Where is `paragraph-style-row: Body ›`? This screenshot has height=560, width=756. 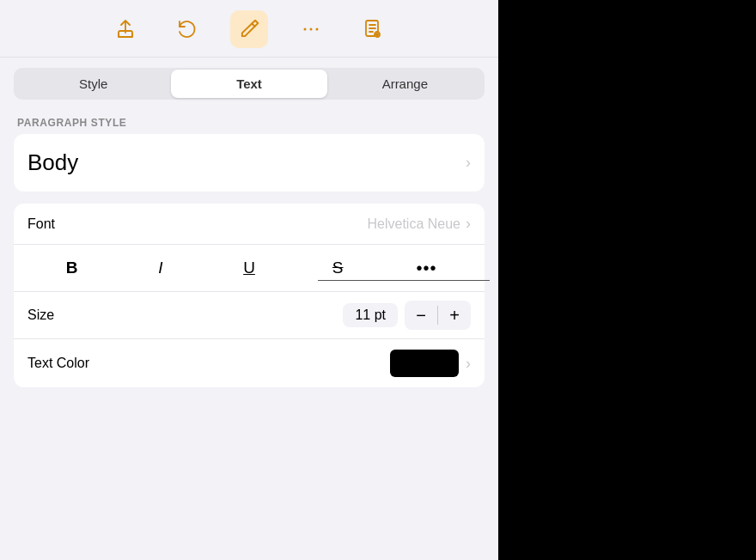
paragraph-style-row: Body › is located at coordinates (249, 163).